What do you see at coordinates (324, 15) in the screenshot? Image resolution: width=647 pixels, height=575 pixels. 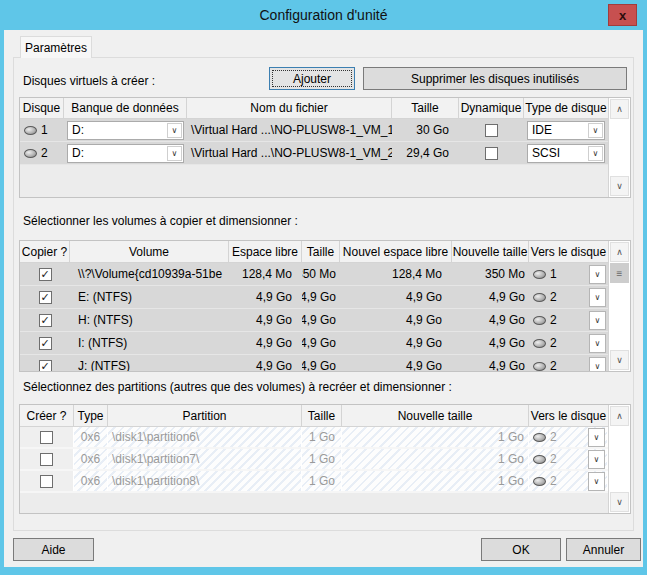 I see `title-bar: Configuration d'unité x` at bounding box center [324, 15].